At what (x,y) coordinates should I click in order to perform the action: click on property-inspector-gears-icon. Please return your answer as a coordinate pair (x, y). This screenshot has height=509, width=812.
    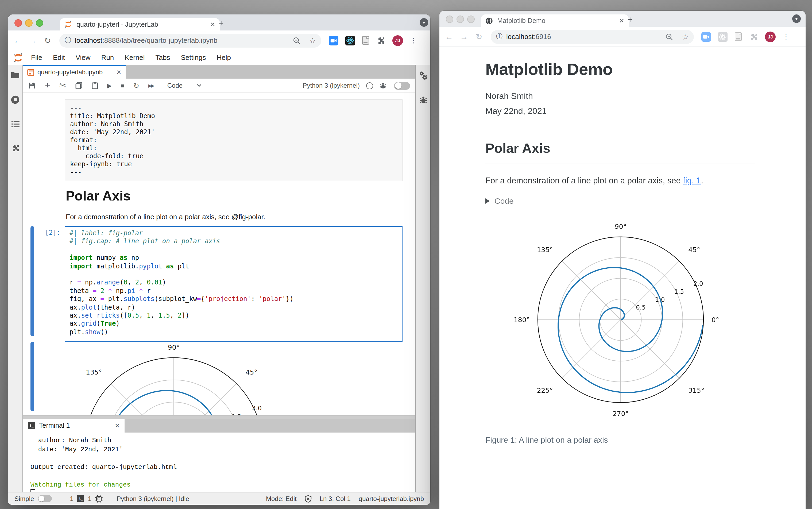
    Looking at the image, I should click on (423, 76).